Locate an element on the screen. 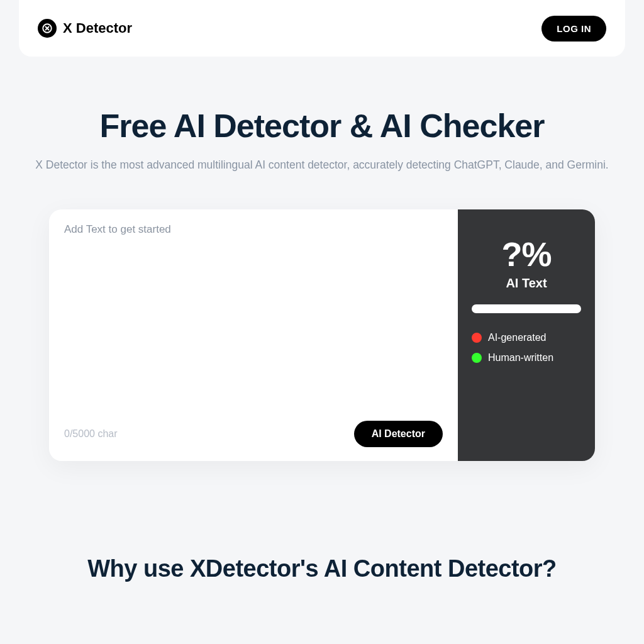  brand-name: X Detector is located at coordinates (97, 28).